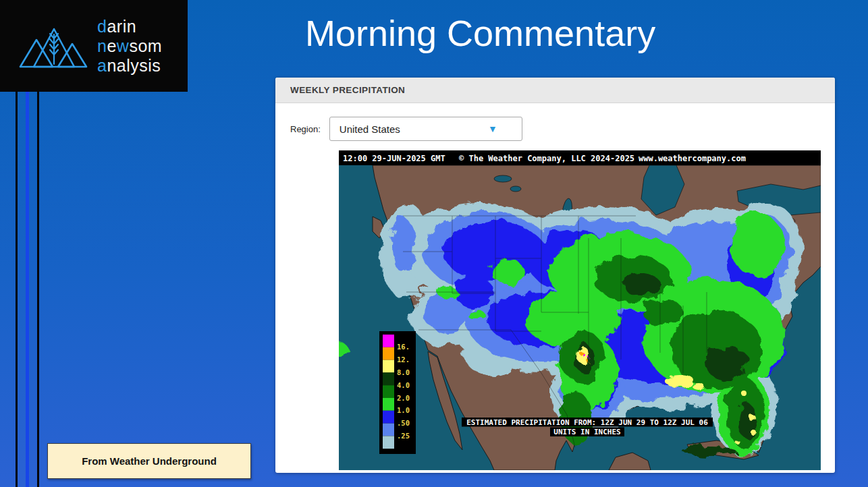 The height and width of the screenshot is (487, 868). I want to click on logo-letter-a: a, so click(102, 65).